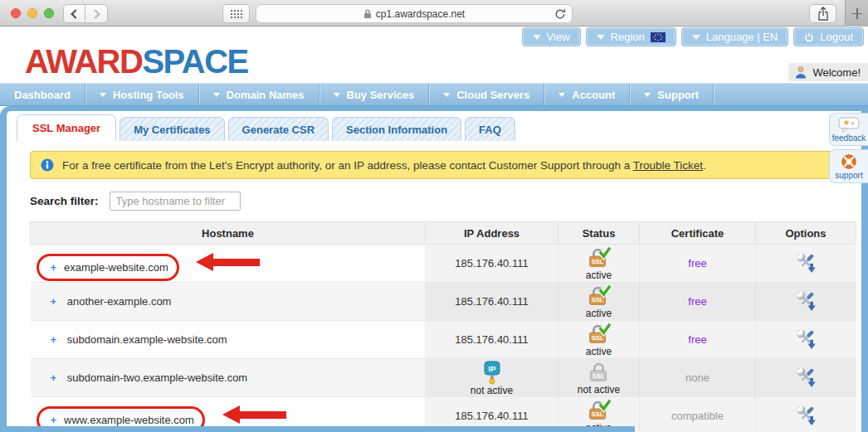 The width and height of the screenshot is (868, 432). What do you see at coordinates (143, 95) in the screenshot?
I see `nav-item-hosting-tools: Hosting Tools` at bounding box center [143, 95].